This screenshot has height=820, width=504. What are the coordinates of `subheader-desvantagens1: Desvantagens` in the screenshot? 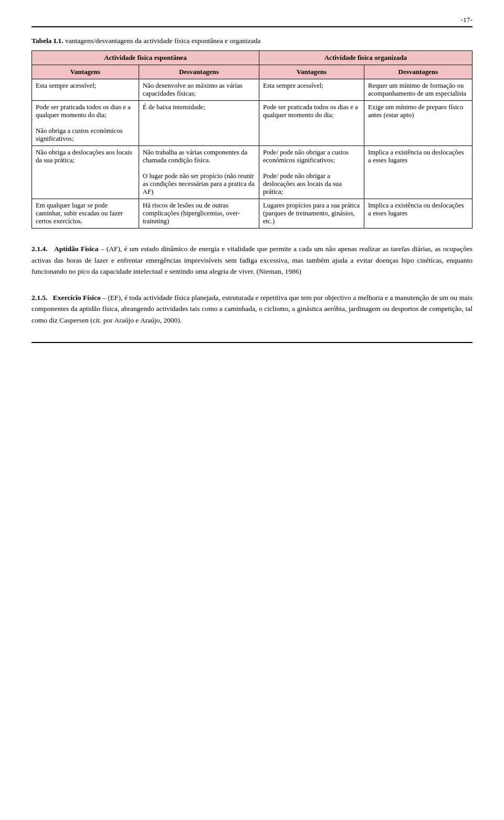 It's located at (198, 72).